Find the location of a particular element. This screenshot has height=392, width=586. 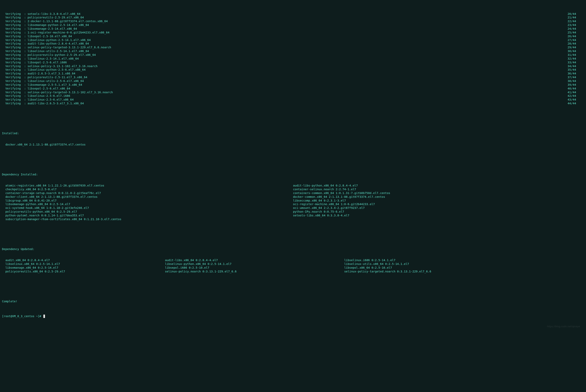

complete-line: Complete! is located at coordinates (293, 302).